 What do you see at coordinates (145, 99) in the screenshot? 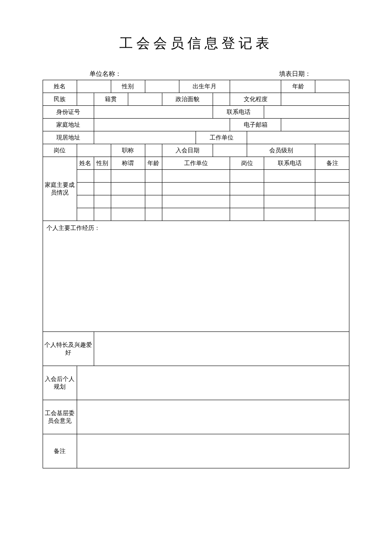
I see `field-native-place` at bounding box center [145, 99].